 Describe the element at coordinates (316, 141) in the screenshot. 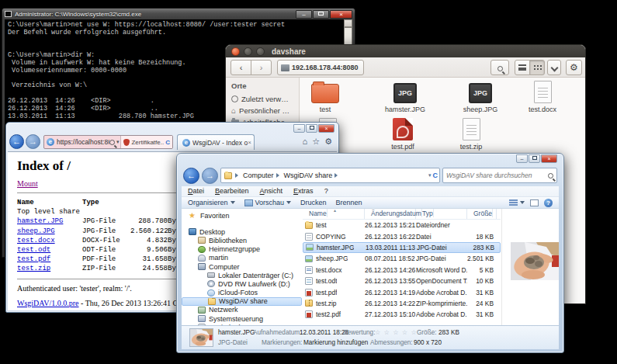

I see `favorites-star-icon: ☆` at that location.